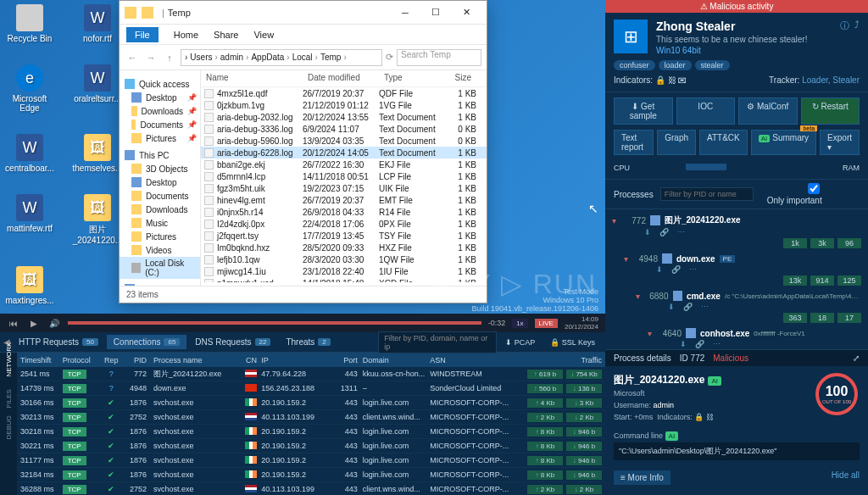 This screenshot has height=495, width=868. Describe the element at coordinates (344, 105) in the screenshot. I see `file-row: 0jzkbum.1vg21/12/2019 01:121VG File1 KB` at that location.